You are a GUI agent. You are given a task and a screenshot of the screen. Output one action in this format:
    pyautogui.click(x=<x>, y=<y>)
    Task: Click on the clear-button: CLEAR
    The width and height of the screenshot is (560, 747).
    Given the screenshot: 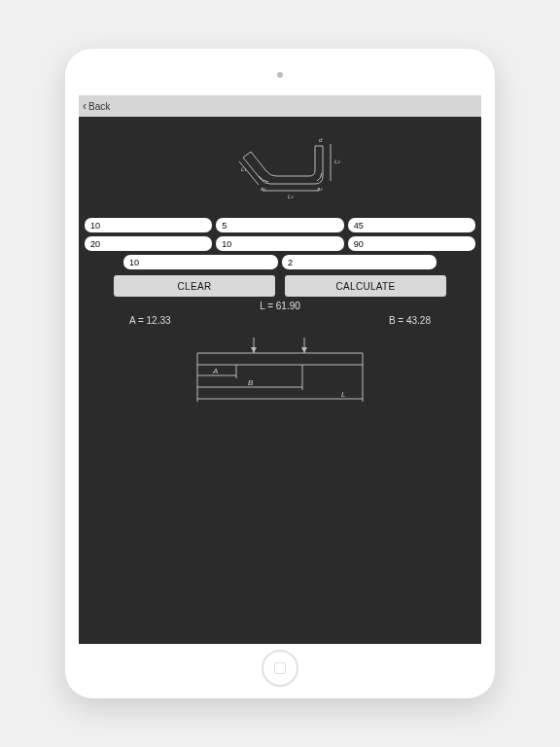 What is the action you would take?
    pyautogui.click(x=194, y=286)
    